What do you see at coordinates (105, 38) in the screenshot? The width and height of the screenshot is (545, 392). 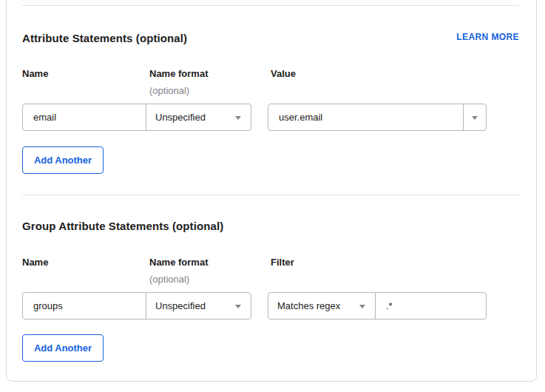 I see `attribute-statements-title: Attribute Statements (optional)` at bounding box center [105, 38].